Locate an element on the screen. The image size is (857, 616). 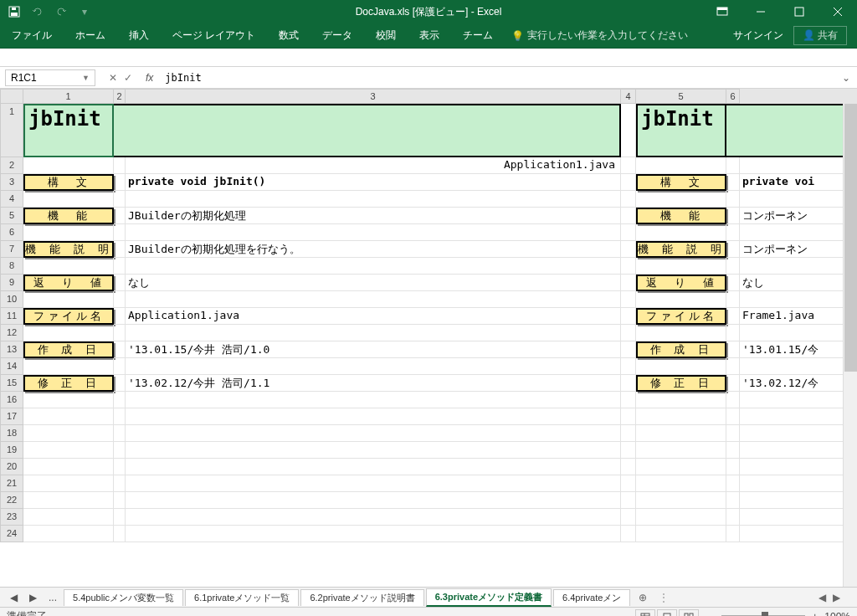
zoom-in-button: + is located at coordinates (815, 614).